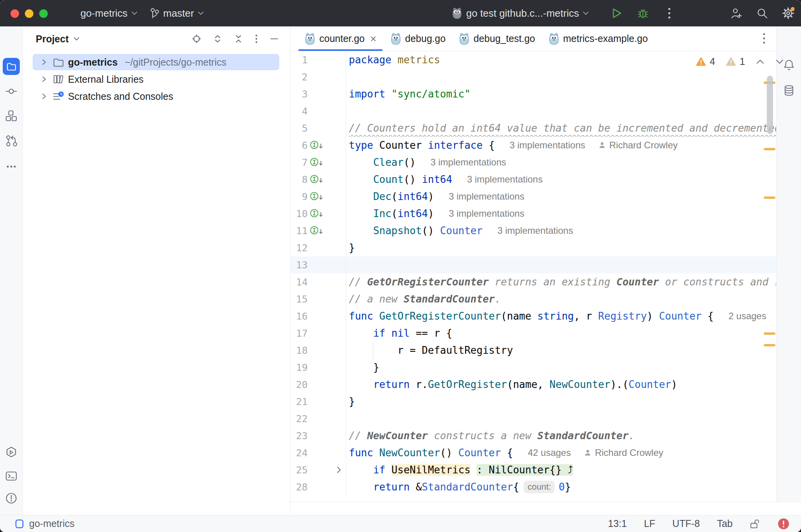 Image resolution: width=801 pixels, height=532 pixels. I want to click on code-text: // a new StandardCounter., so click(561, 299).